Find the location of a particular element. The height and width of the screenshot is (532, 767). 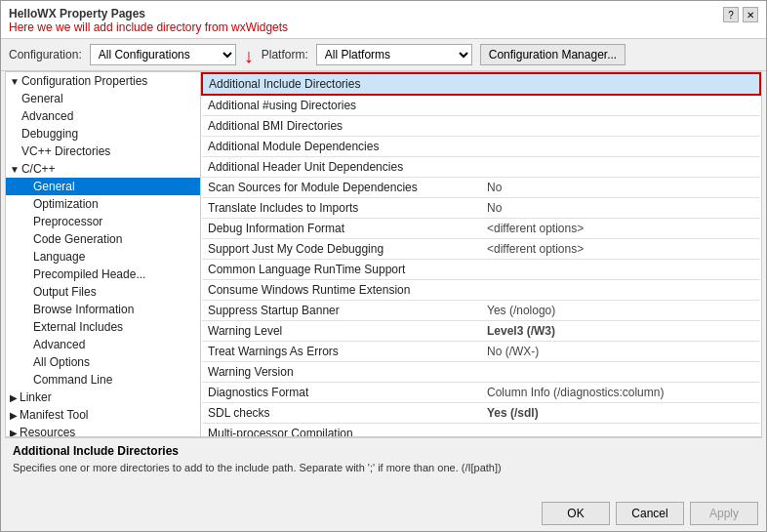

tree-item-output-files: Output Files is located at coordinates (103, 292).